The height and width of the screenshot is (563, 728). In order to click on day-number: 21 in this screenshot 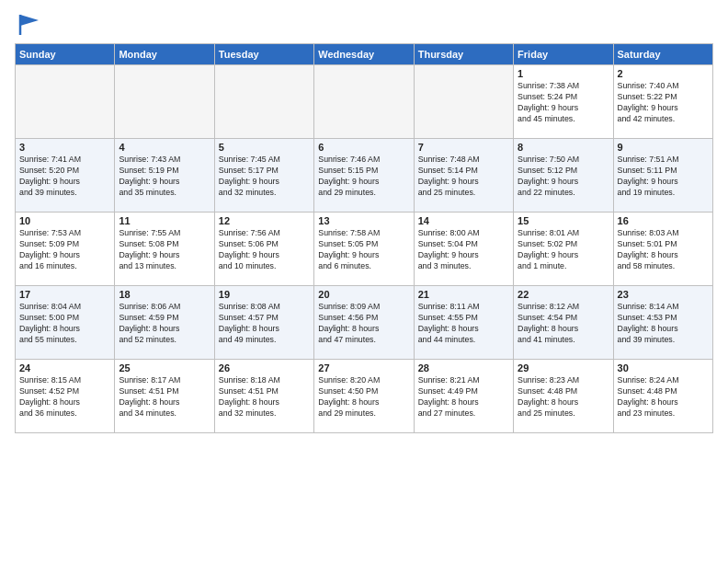, I will do `click(463, 294)`.